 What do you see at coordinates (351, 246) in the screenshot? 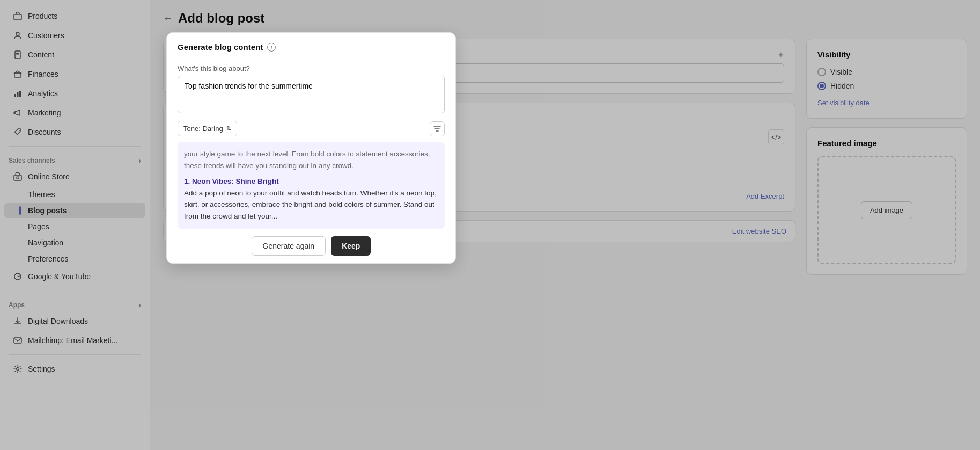
I see `keep-button: Keep` at bounding box center [351, 246].